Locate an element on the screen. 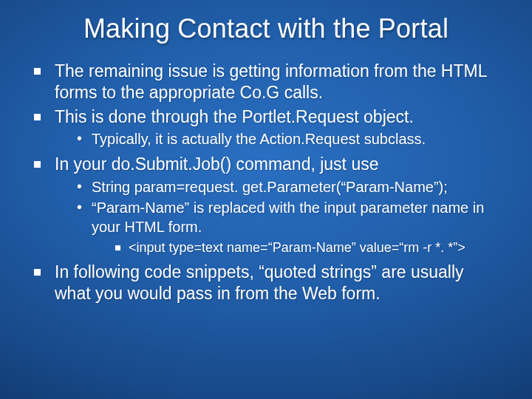  bullet-text: In following code snippets, “quoted stri… is located at coordinates (259, 282).